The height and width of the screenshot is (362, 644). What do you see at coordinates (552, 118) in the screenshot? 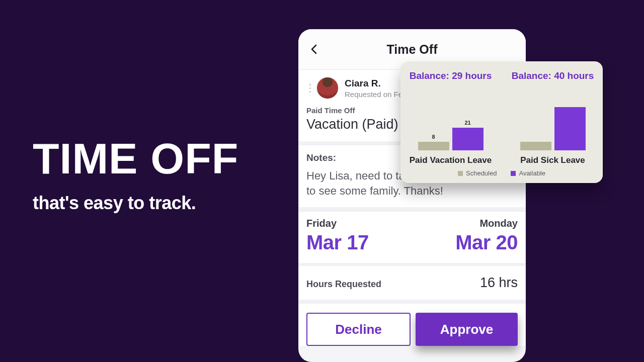
I see `chart-sick-bars` at bounding box center [552, 118].